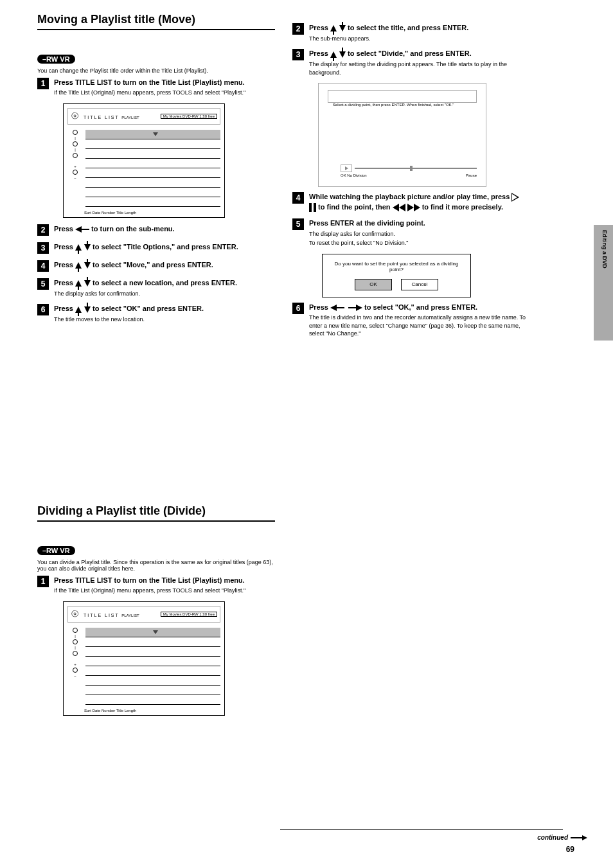  Describe the element at coordinates (414, 208) in the screenshot. I see `forward-icon` at that location.